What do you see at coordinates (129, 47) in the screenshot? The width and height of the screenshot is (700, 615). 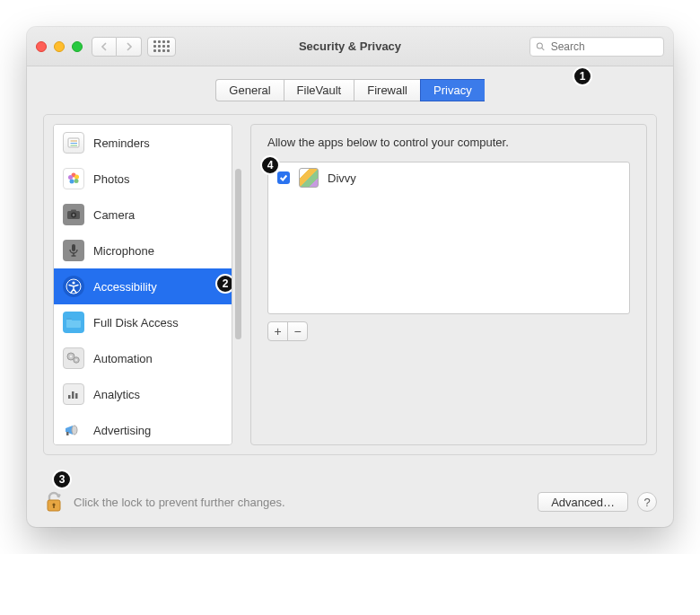 I see `forward-button` at bounding box center [129, 47].